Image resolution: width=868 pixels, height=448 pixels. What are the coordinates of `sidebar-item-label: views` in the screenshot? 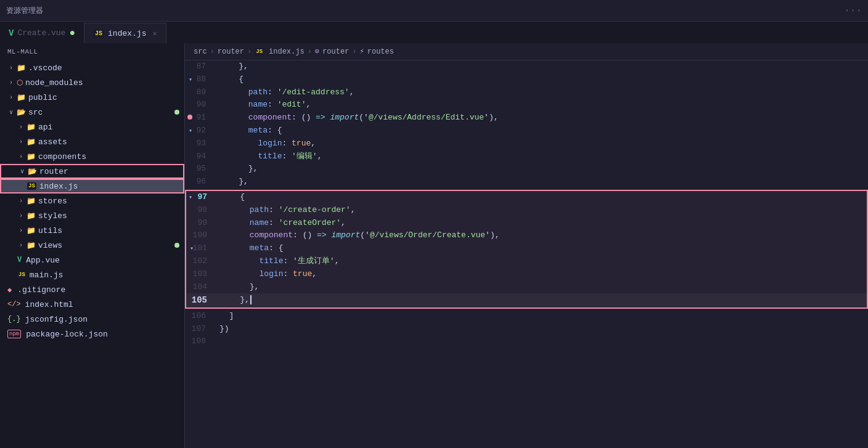 It's located at (51, 245).